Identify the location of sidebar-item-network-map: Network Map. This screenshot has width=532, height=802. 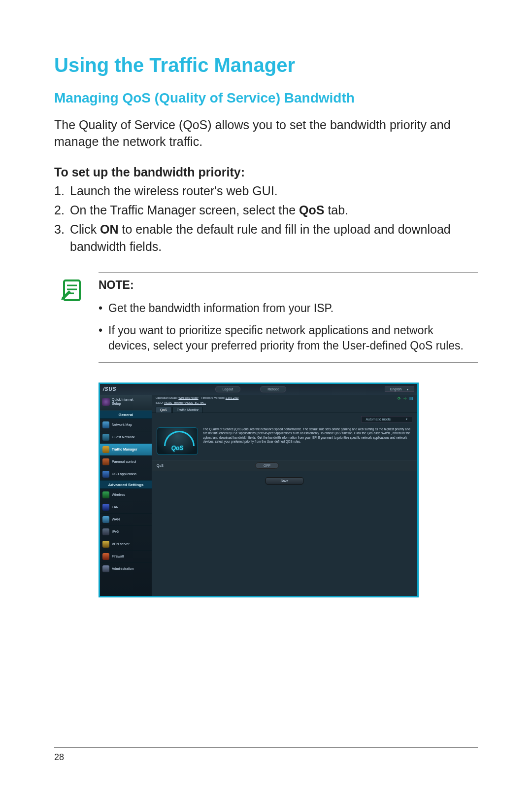
(126, 425).